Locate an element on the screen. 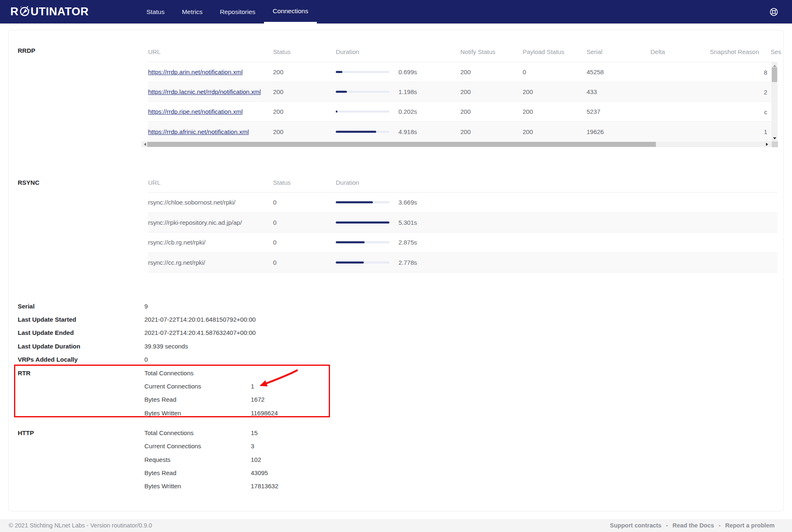 The height and width of the screenshot is (532, 792). tab-connections: Connections is located at coordinates (290, 12).